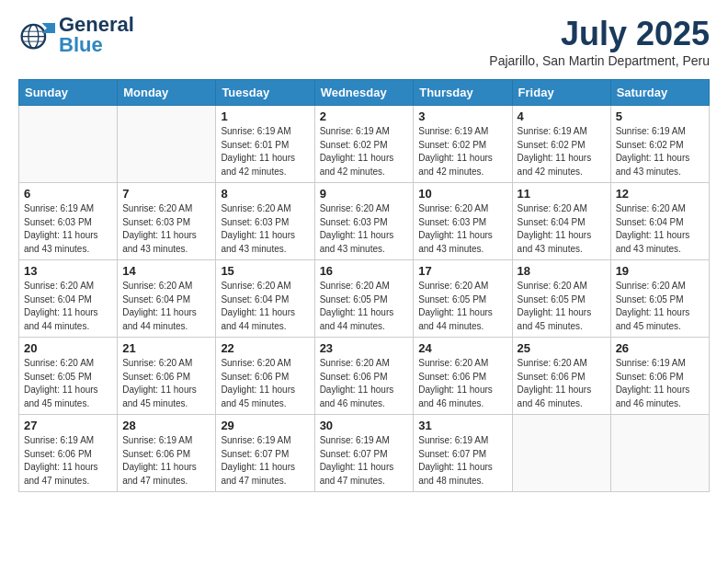 This screenshot has height=563, width=728. What do you see at coordinates (364, 348) in the screenshot?
I see `day-number: 23` at bounding box center [364, 348].